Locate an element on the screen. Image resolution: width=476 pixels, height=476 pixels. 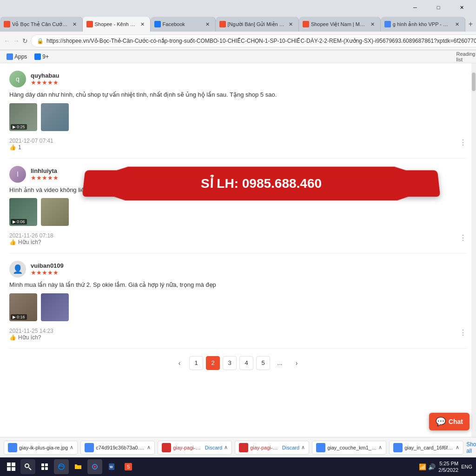
taskbar-task-view is located at coordinates (45, 467).